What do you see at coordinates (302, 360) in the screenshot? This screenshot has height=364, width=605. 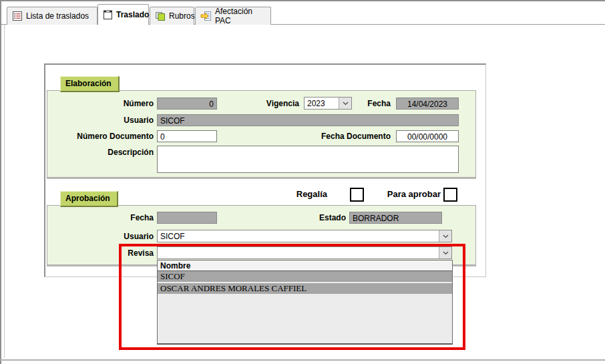 I see `window-bottom-border` at bounding box center [302, 360].